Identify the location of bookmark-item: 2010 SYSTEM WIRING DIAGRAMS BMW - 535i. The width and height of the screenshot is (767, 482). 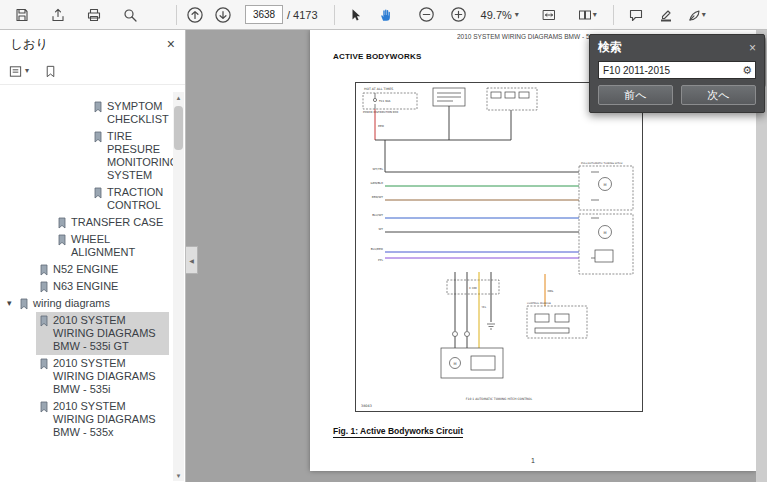
(102, 376).